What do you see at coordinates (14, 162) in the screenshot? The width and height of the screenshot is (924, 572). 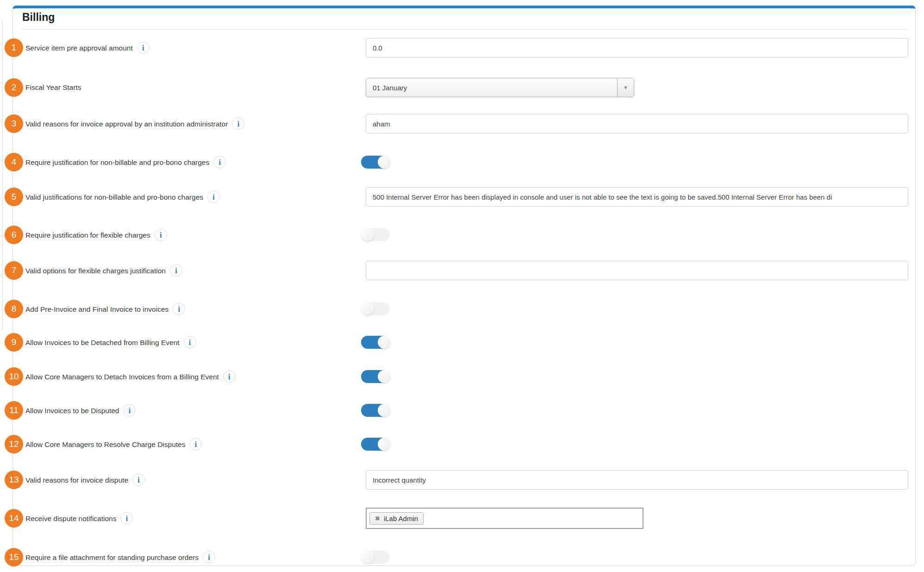 I see `step-number-badge: 4` at bounding box center [14, 162].